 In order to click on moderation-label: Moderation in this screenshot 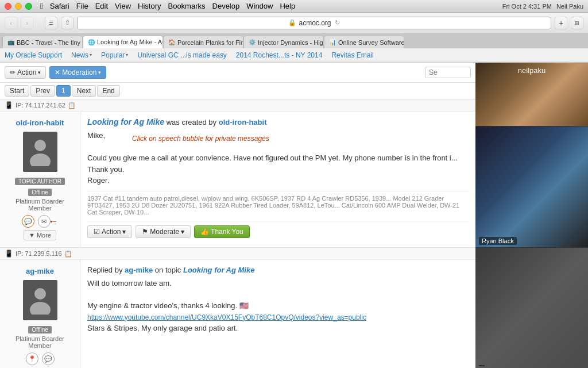, I will do `click(79, 72)`.